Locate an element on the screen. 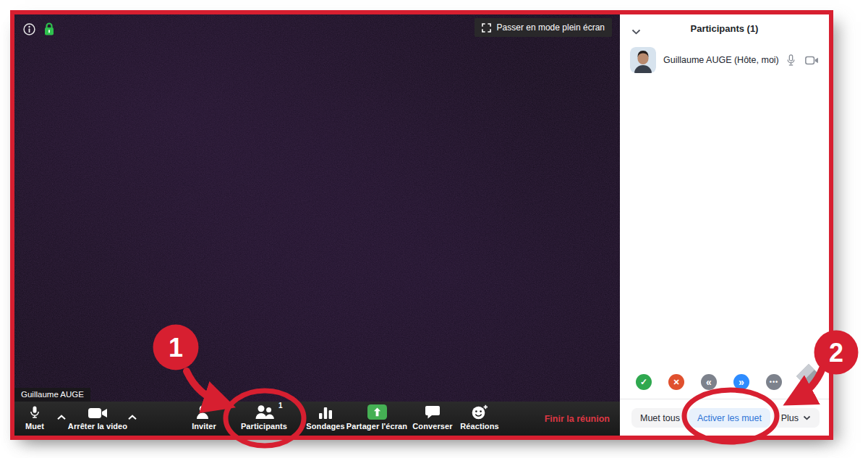 Image resolution: width=868 pixels, height=458 pixels. invite-button: Inviter is located at coordinates (204, 417).